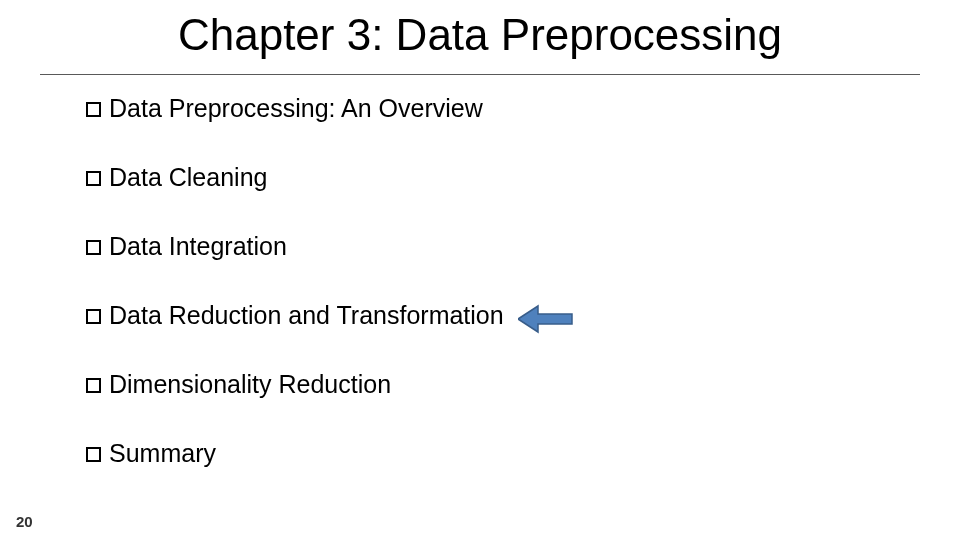  I want to click on slide-title: Chapter 3: Data Preprocessing, so click(480, 35).